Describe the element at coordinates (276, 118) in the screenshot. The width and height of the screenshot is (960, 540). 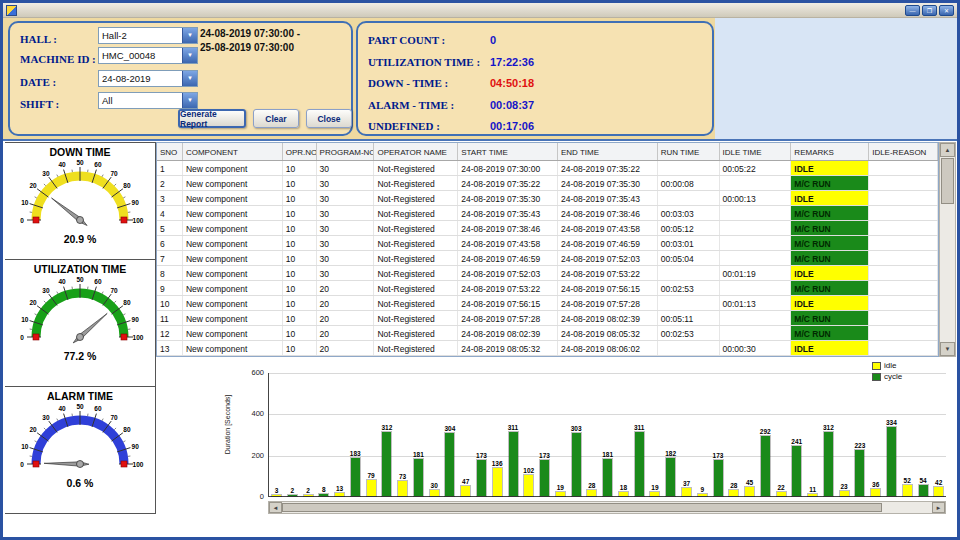
I see `clear-button: Clear` at that location.